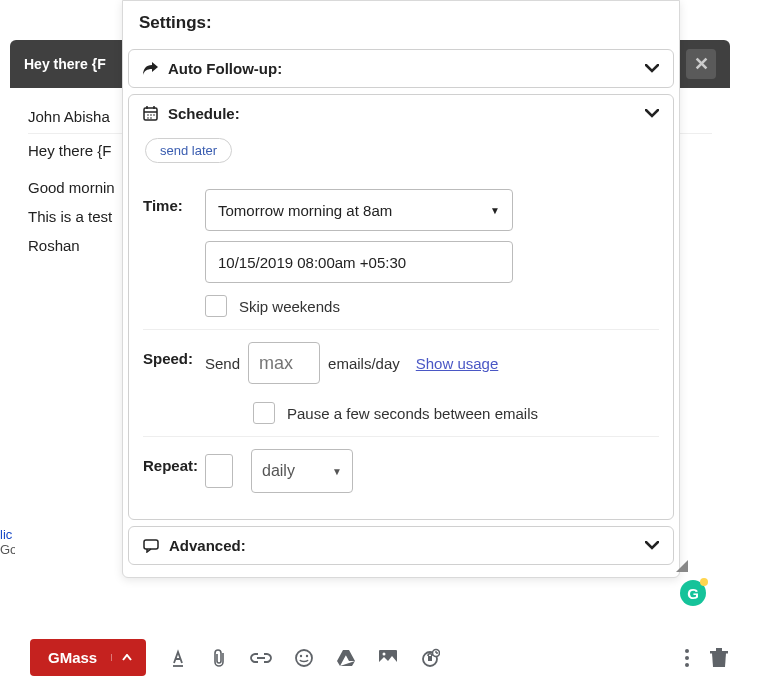 The image size is (758, 694). What do you see at coordinates (278, 471) in the screenshot?
I see `repeat-unit-value: daily` at bounding box center [278, 471].